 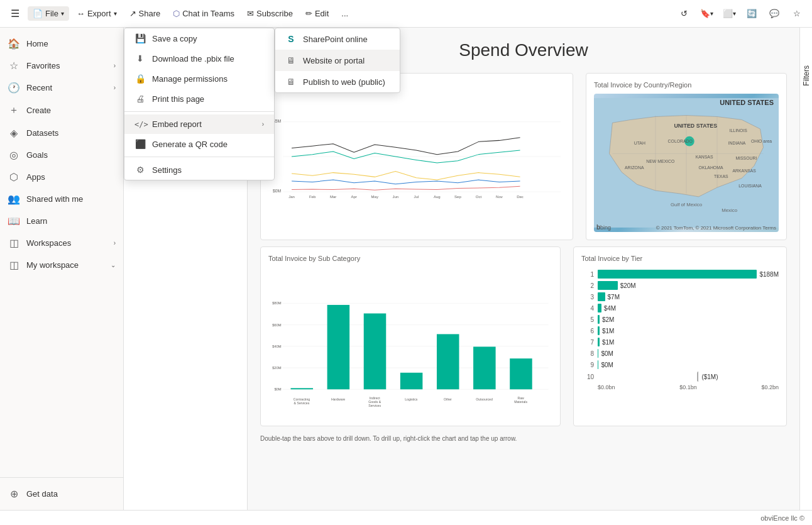 I want to click on line-chart-area: $5M $0M Jan Feb Mar Apr May, so click(x=417, y=157).